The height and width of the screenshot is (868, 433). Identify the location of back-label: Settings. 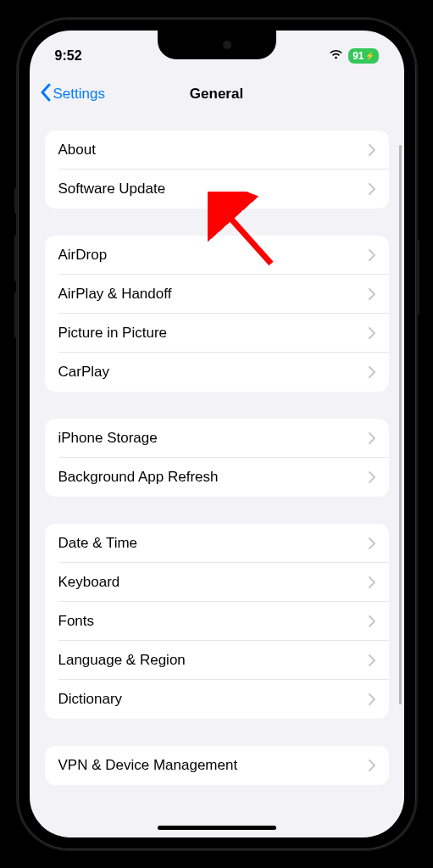
(80, 94).